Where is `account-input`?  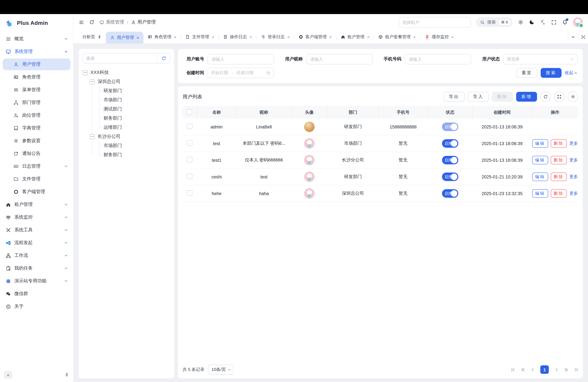 account-input is located at coordinates (241, 59).